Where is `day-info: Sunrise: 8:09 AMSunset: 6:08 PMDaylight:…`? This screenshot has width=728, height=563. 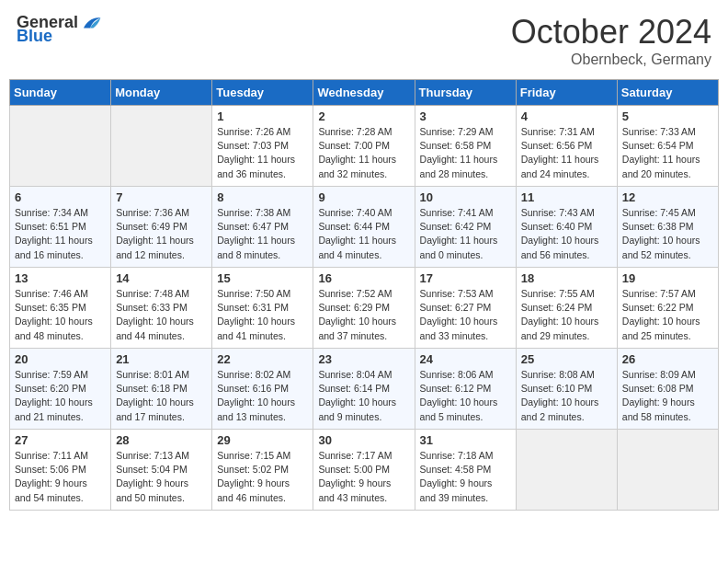 day-info: Sunrise: 8:09 AMSunset: 6:08 PMDaylight:… is located at coordinates (667, 396).